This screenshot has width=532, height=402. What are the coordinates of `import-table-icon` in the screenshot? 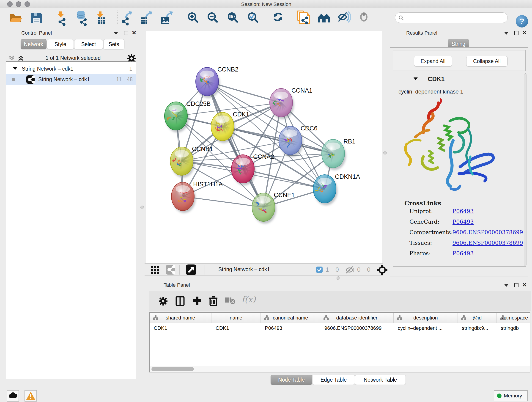 It's located at (101, 18).